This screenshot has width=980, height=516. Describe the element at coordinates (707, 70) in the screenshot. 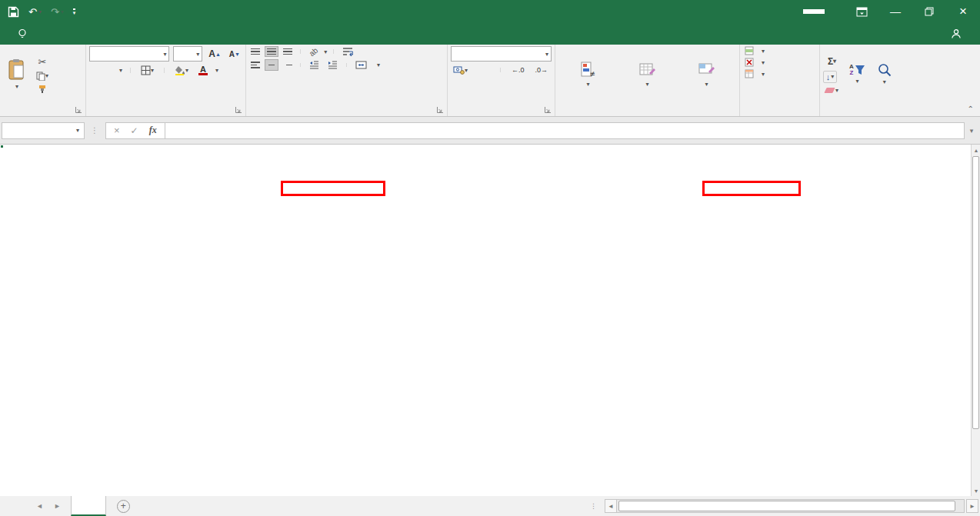

I see `cell-styles-icon` at that location.